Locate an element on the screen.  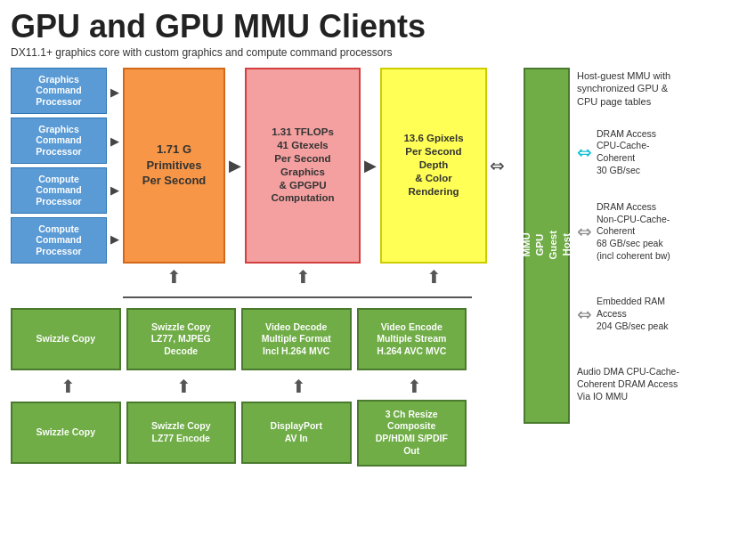
green-tall-block: Host Guest GPU MMU is located at coordinates (547, 246).